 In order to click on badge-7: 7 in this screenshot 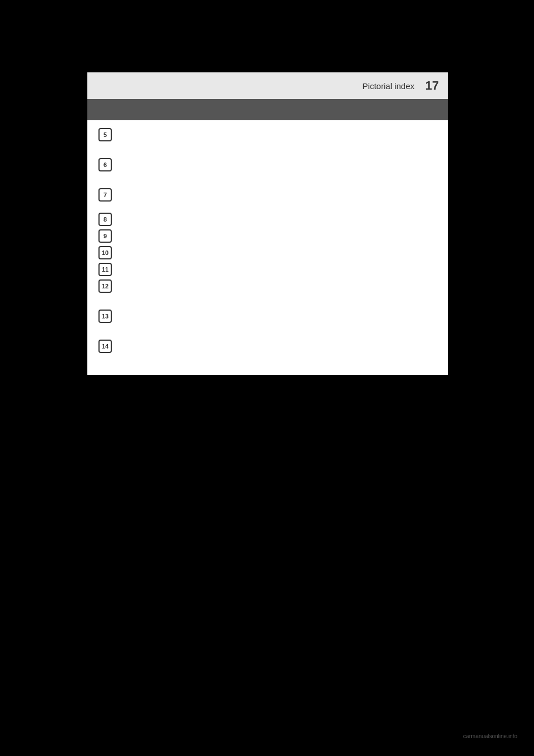, I will do `click(105, 195)`.